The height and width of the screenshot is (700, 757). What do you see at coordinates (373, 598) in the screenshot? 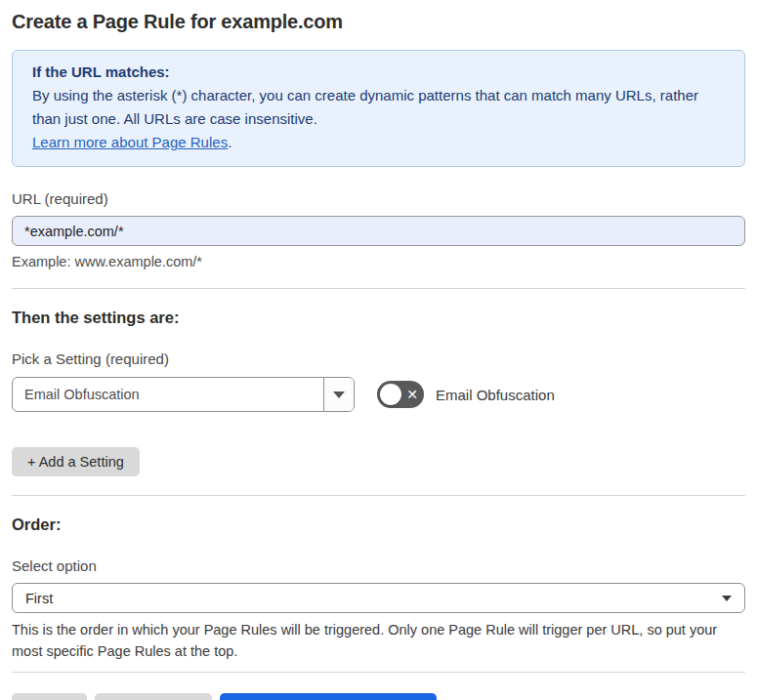
I see `order-select-value: First` at bounding box center [373, 598].